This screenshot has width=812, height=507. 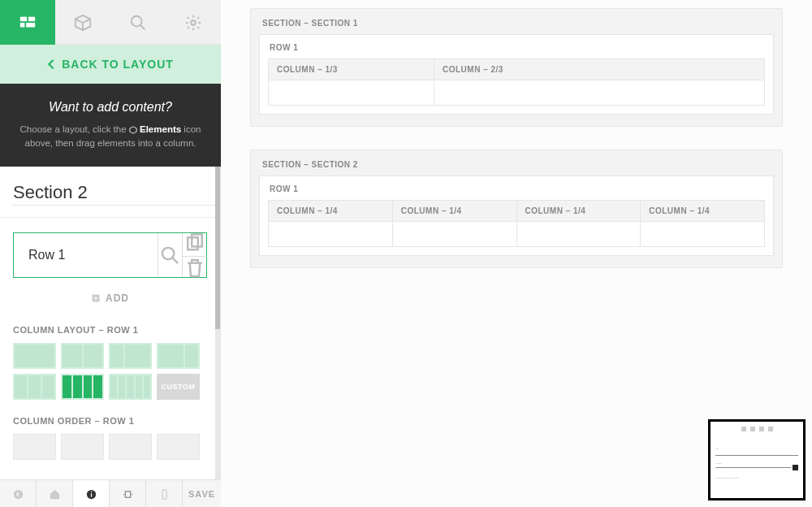 What do you see at coordinates (218, 248) in the screenshot?
I see `sidebar-scrollbar-thumb` at bounding box center [218, 248].